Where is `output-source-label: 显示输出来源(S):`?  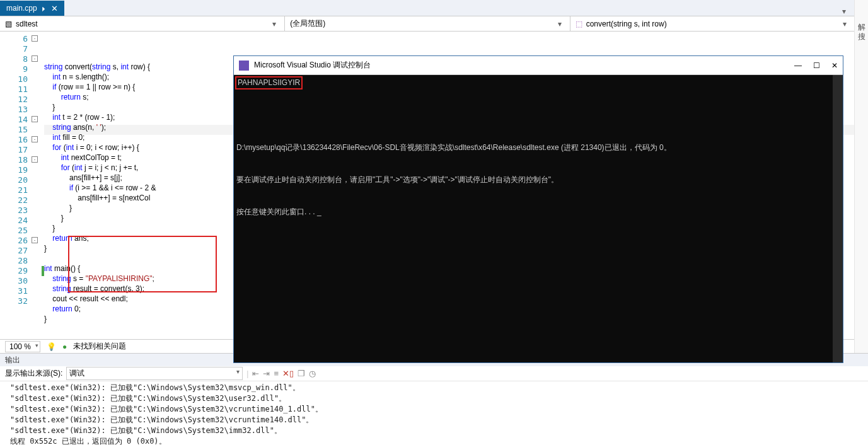
output-source-label: 显示输出来源(S): is located at coordinates (34, 373).